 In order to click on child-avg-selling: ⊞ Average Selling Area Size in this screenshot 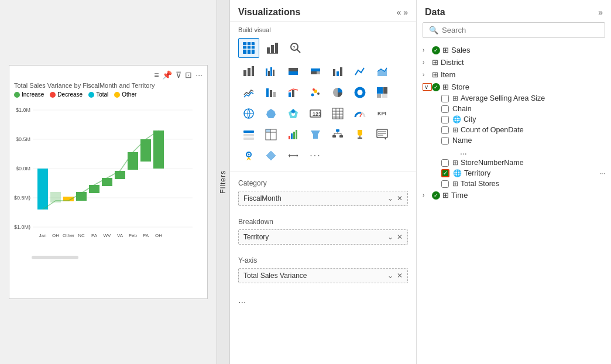, I will do `click(523, 98)`.